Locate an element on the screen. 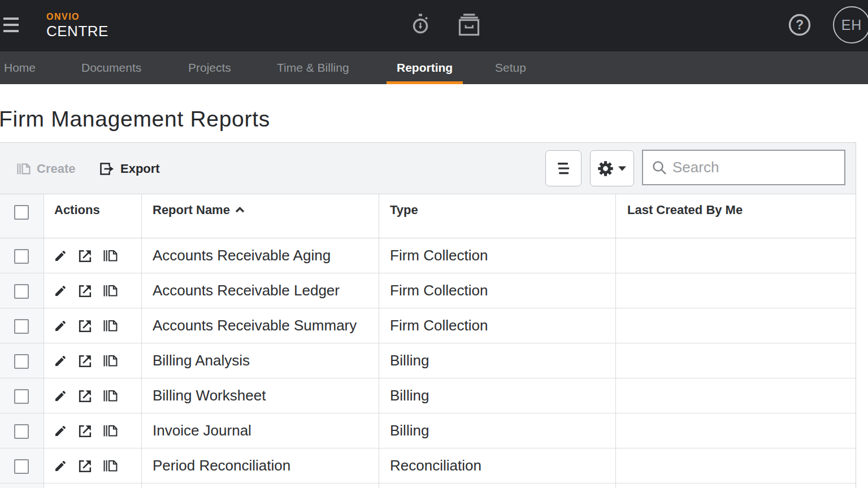 The width and height of the screenshot is (868, 488). column-header-report-name: Report Name is located at coordinates (261, 216).